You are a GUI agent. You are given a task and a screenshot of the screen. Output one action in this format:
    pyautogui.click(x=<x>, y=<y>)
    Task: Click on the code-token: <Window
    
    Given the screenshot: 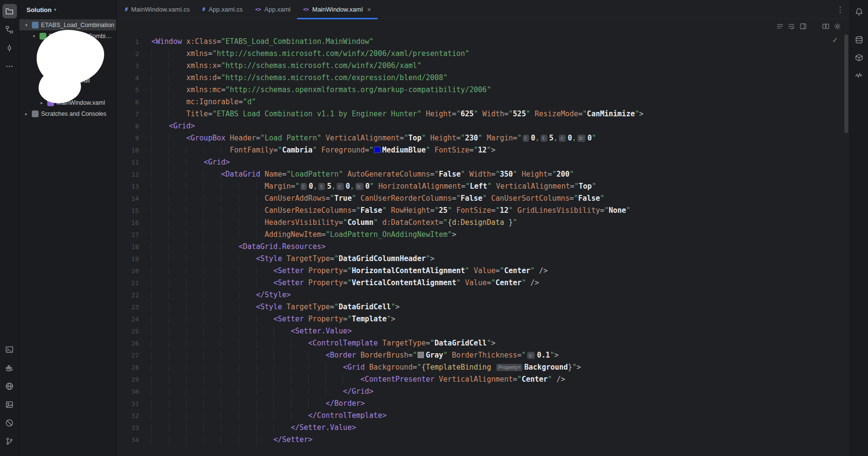 What is the action you would take?
    pyautogui.click(x=167, y=41)
    